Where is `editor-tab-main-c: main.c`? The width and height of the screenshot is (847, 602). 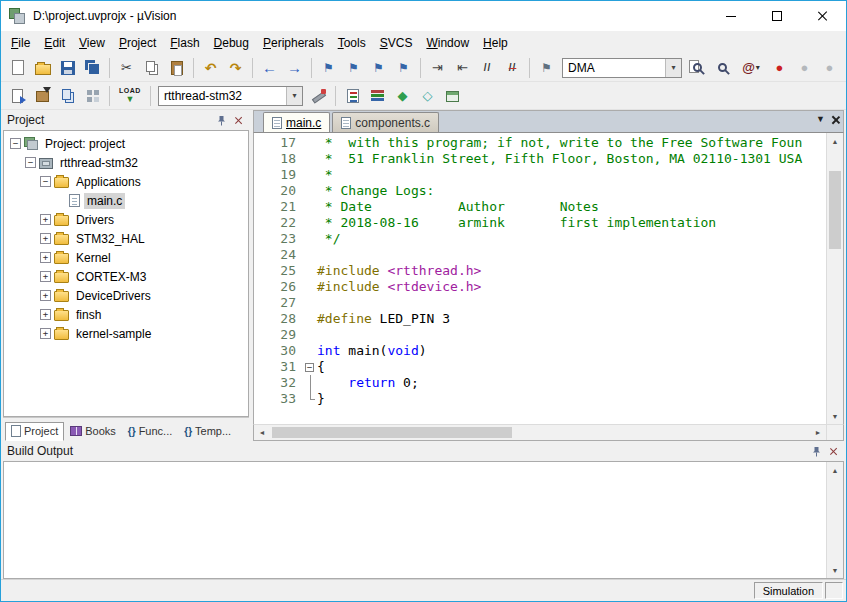
editor-tab-main-c: main.c is located at coordinates (296, 122).